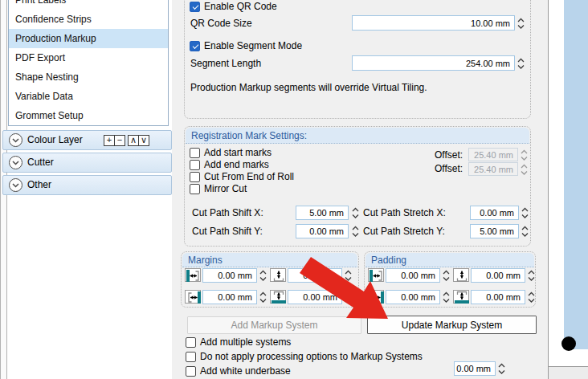 The image size is (588, 379). I want to click on qr-code-size-input: 10.00 mm, so click(434, 22).